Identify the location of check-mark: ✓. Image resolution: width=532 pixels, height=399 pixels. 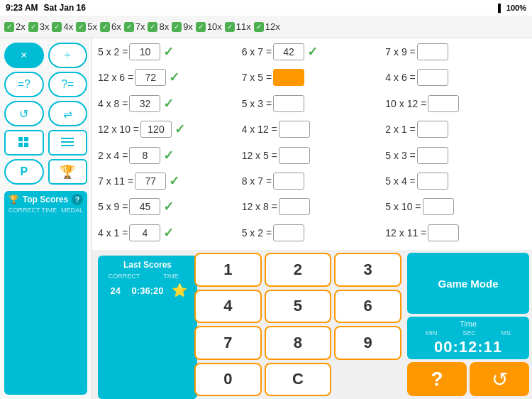
(174, 77).